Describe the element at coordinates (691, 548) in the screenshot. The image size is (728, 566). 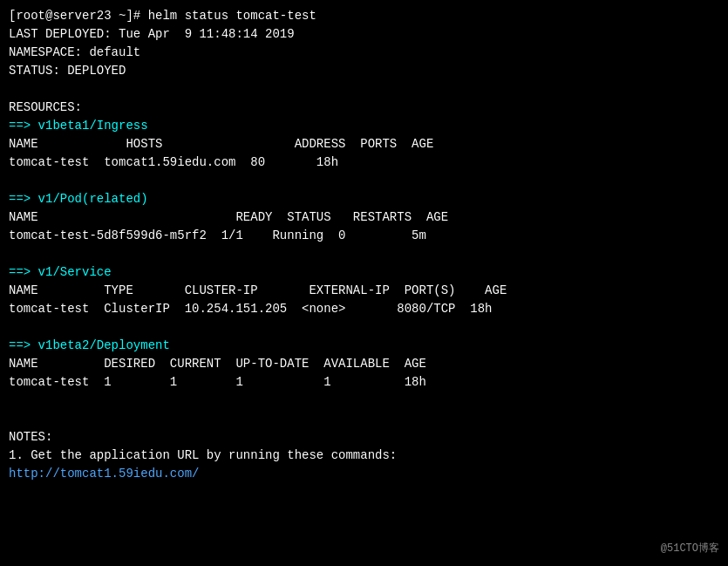
I see `watermark: @51CTO博客` at that location.